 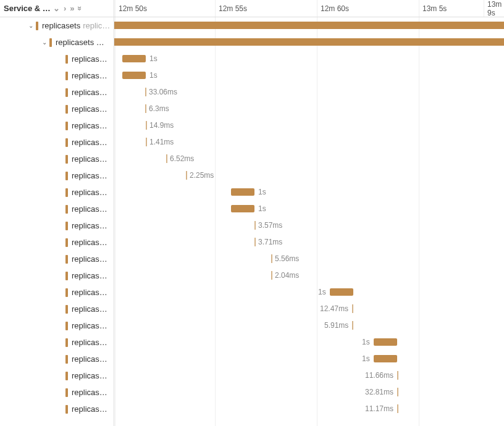 What do you see at coordinates (80, 9) in the screenshot?
I see `collapse-all-icon: »` at bounding box center [80, 9].